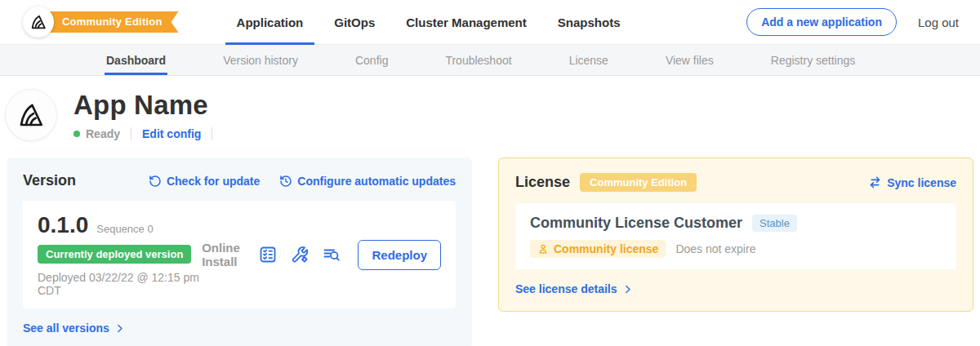 This screenshot has height=346, width=980. Describe the element at coordinates (636, 224) in the screenshot. I see `customer-name: Community License Customer` at that location.